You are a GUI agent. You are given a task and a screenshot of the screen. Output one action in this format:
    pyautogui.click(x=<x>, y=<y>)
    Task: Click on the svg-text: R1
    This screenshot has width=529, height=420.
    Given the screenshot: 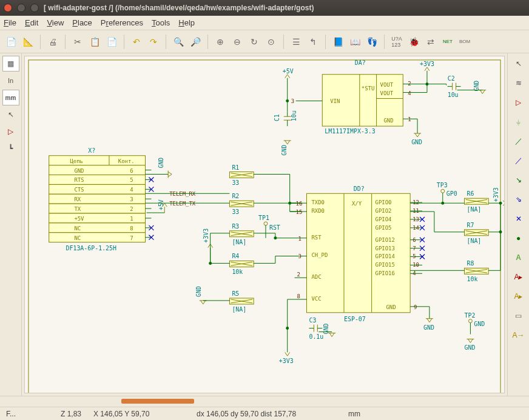 What is the action you would take?
    pyautogui.click(x=235, y=167)
    